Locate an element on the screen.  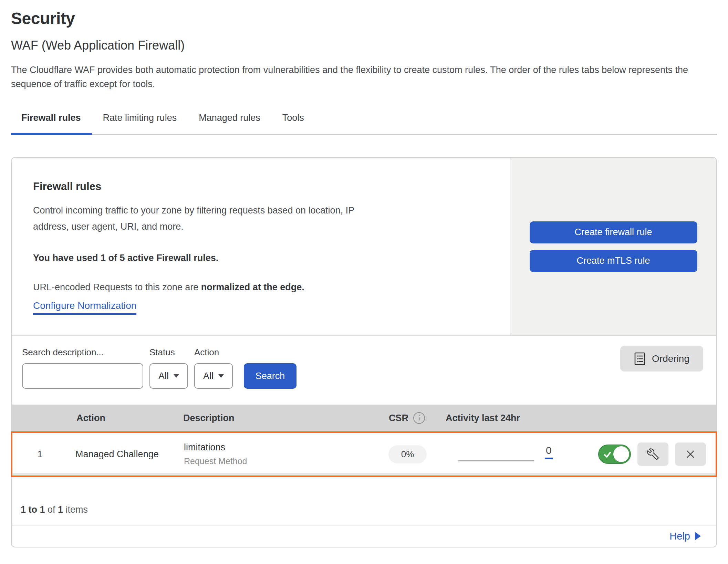
page-title: Security is located at coordinates (363, 19).